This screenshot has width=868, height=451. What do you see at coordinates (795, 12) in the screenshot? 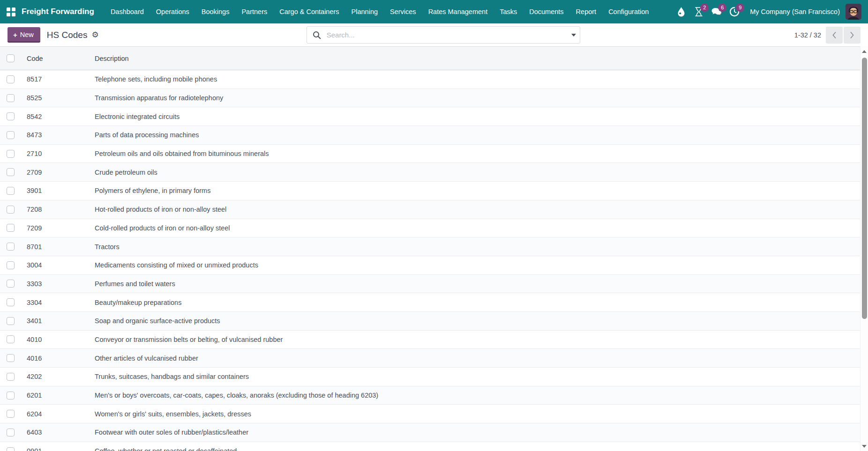
I see `company-switcher: My Company (San Francisco)` at bounding box center [795, 12].